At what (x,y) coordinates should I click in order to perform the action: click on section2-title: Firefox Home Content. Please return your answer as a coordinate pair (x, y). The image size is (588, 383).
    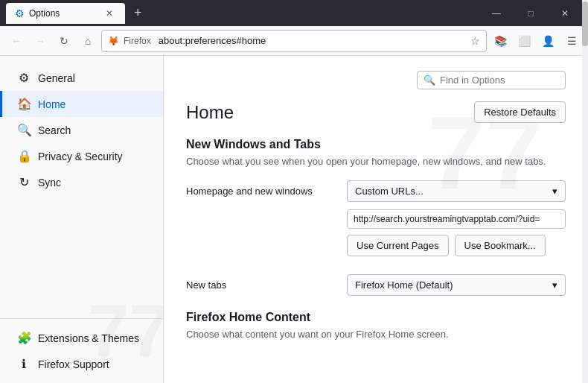
    Looking at the image, I should click on (376, 317).